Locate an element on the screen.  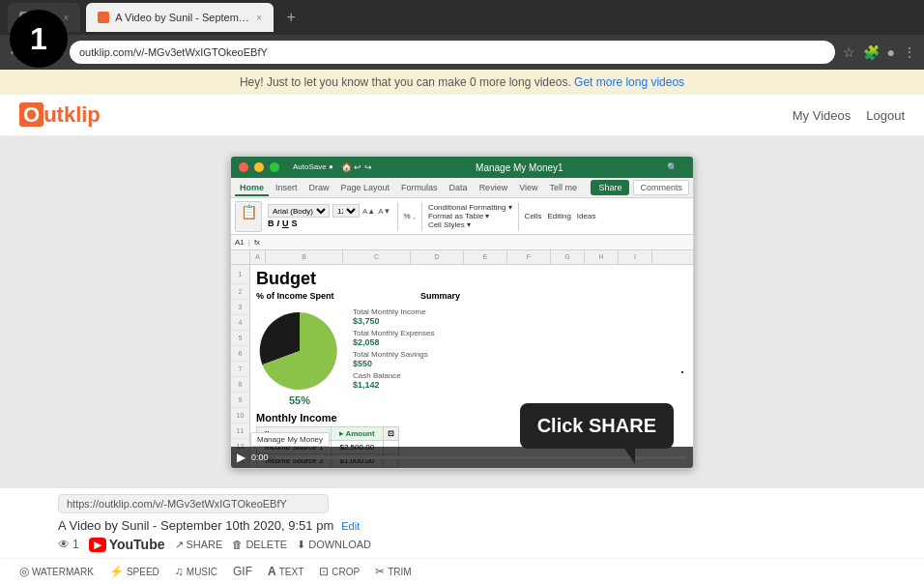
tab-close-2: × is located at coordinates (259, 17).